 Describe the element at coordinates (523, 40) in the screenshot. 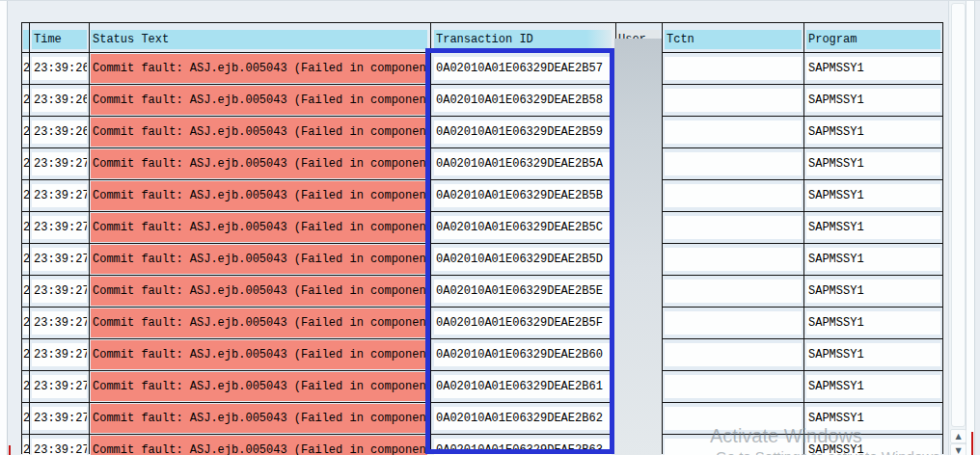

I see `col-header-transaction-id: Transaction ID` at that location.